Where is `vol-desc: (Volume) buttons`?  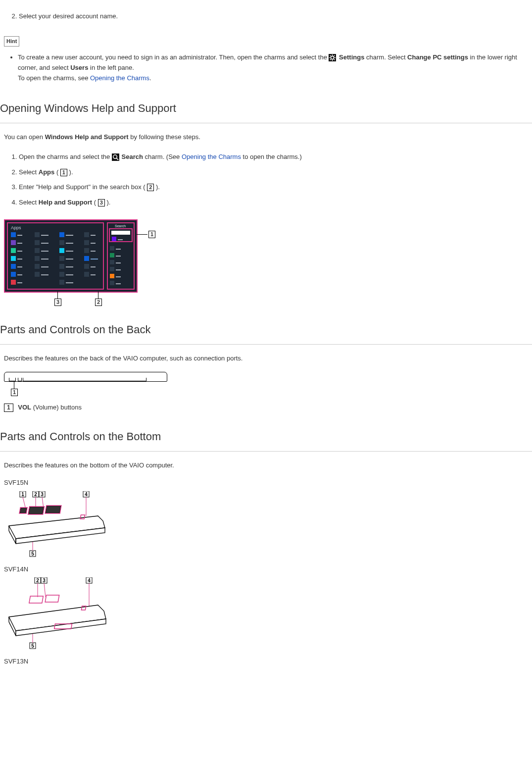
vol-desc: (Volume) buttons is located at coordinates (56, 407).